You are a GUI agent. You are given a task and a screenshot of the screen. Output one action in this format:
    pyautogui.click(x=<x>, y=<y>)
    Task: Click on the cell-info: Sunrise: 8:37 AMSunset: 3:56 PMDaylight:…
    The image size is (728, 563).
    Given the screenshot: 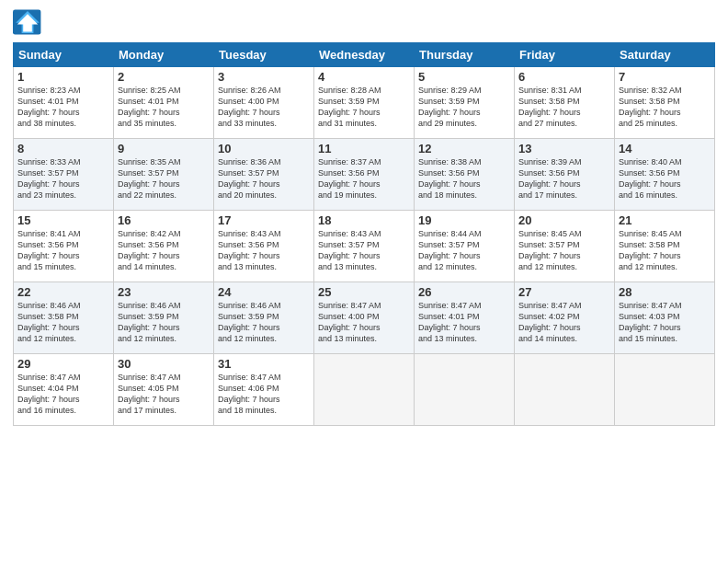 What is the action you would take?
    pyautogui.click(x=364, y=178)
    